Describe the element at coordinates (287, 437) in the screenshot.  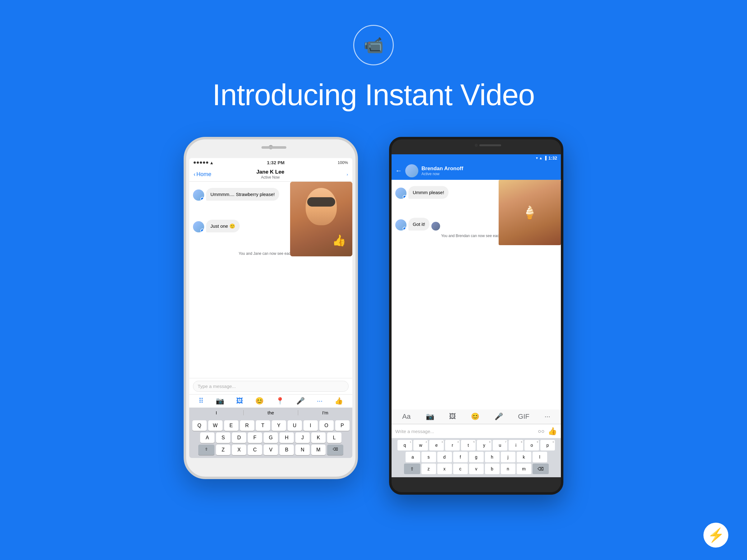
I see `key-h: H` at that location.